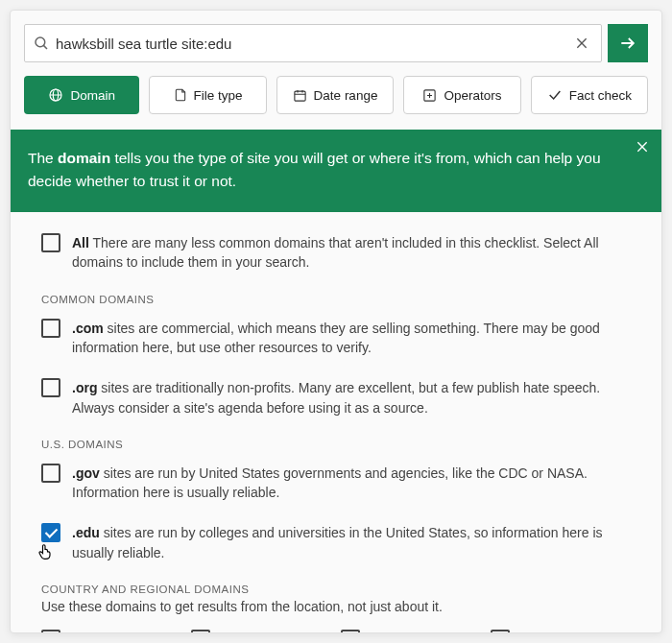  What do you see at coordinates (351, 397) in the screenshot?
I see `option-text: .org sites are traditionally non-profits…` at bounding box center [351, 397].